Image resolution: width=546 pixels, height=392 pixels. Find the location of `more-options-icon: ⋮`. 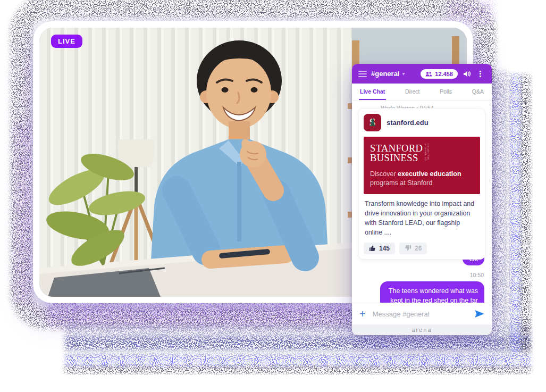

more-options-icon: ⋮ is located at coordinates (481, 73).